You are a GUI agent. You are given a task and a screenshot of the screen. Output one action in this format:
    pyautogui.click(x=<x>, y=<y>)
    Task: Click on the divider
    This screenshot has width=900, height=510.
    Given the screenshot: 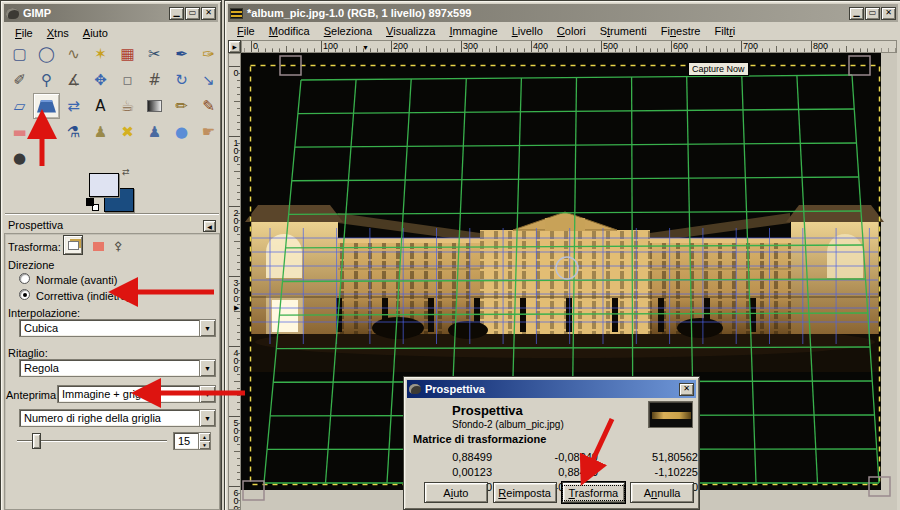 What is the action you would take?
    pyautogui.click(x=112, y=214)
    